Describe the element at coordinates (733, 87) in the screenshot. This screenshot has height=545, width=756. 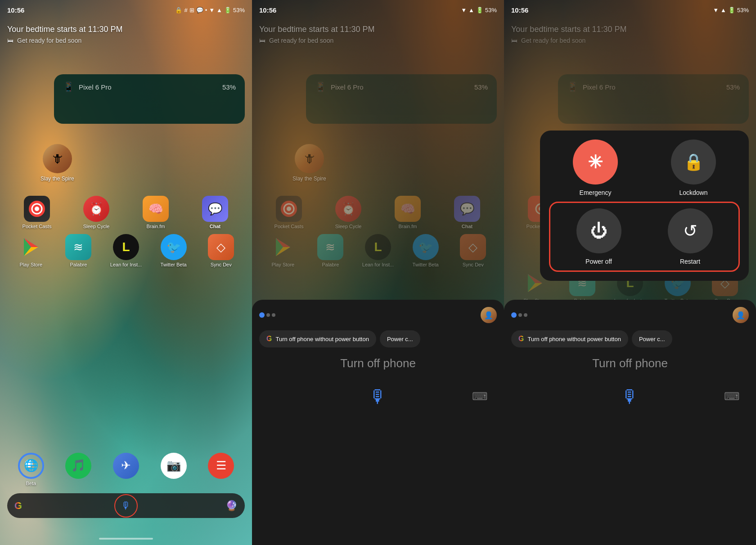
I see `device-pct-3: 53%` at that location.